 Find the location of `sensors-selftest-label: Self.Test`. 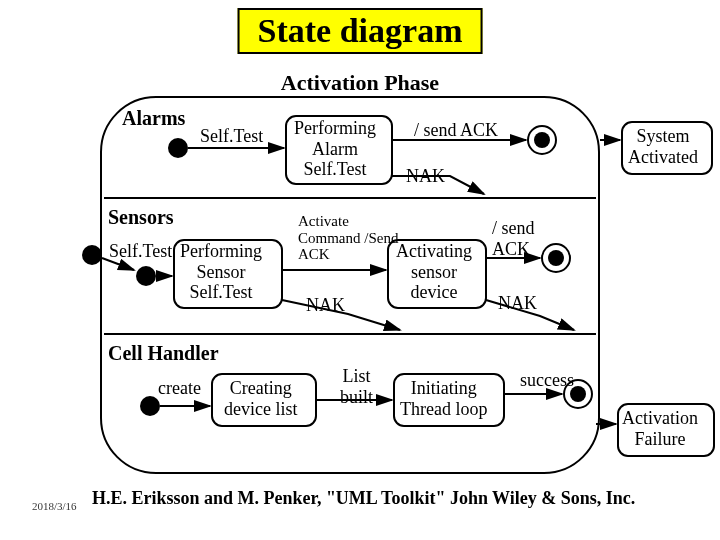

sensors-selftest-label: Self.Test is located at coordinates (140, 252).